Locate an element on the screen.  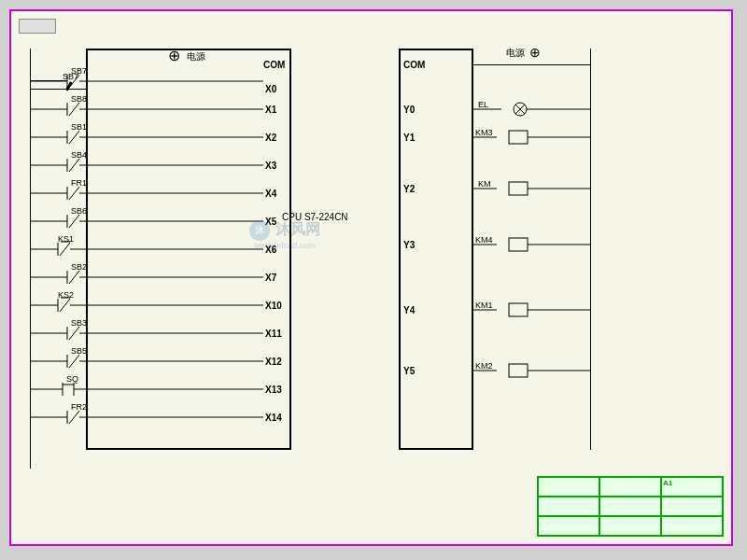
row-x6-svg: KS1 is located at coordinates (151, 249).